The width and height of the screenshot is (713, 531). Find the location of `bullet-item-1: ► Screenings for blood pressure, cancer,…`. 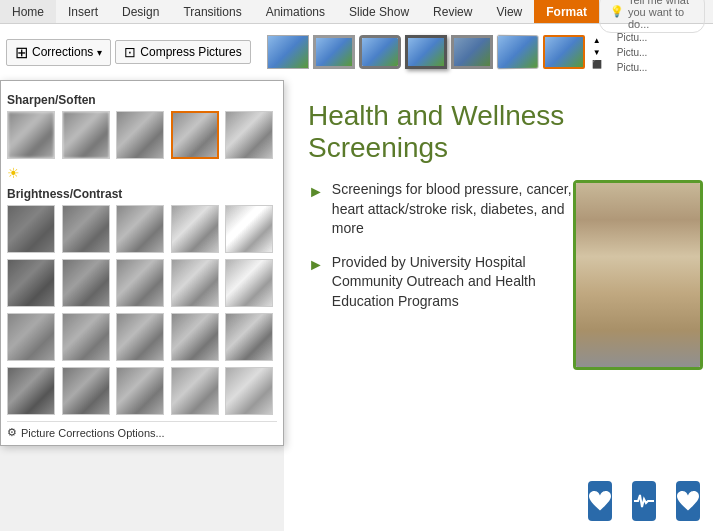

bullet-item-1: ► Screenings for blood pressure, cancer,… is located at coordinates (448, 210).